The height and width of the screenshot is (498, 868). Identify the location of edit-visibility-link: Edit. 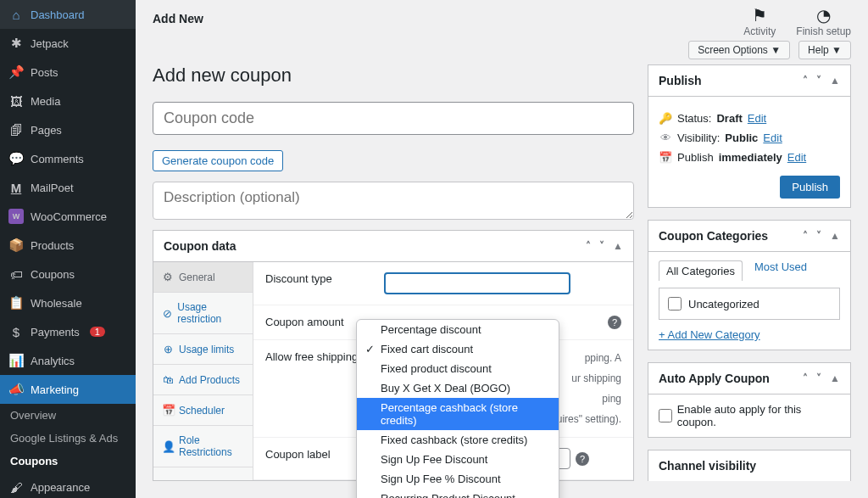
(772, 137).